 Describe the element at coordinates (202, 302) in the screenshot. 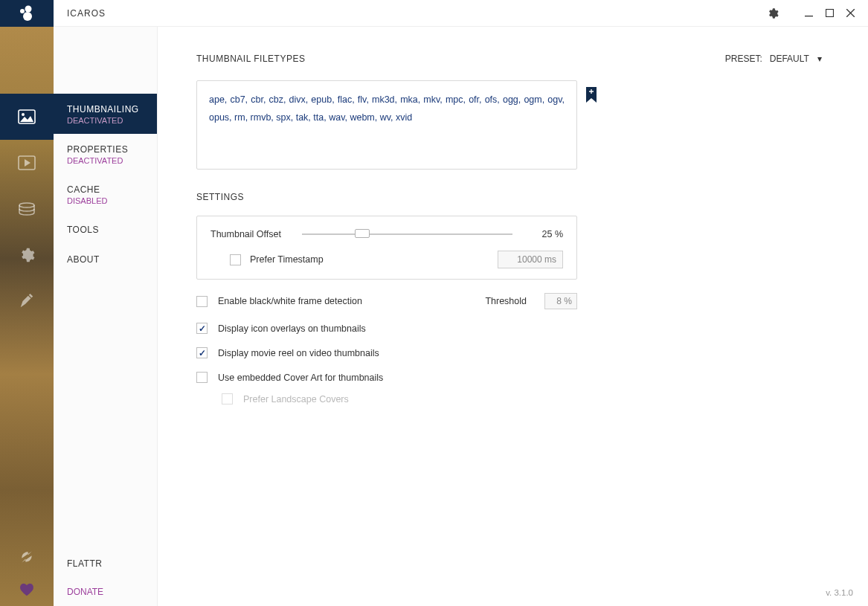

I see `bw-checkbox` at that location.